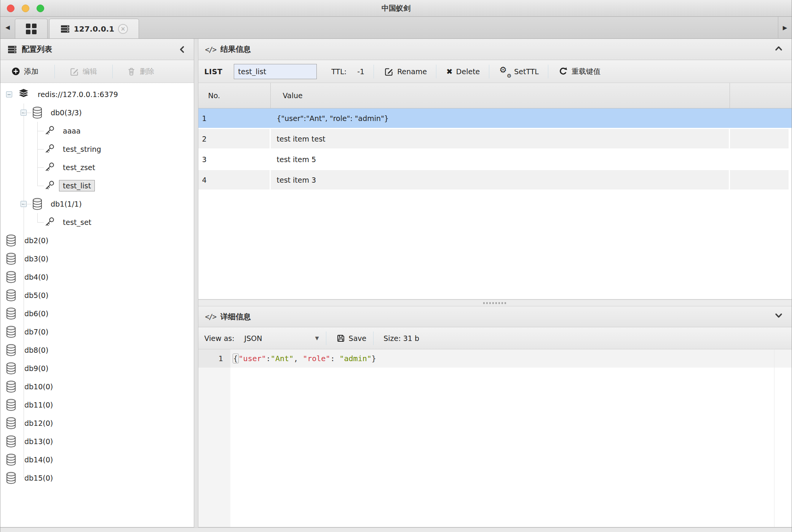 This screenshot has height=532, width=792. I want to click on collapse-sidebar-button, so click(182, 49).